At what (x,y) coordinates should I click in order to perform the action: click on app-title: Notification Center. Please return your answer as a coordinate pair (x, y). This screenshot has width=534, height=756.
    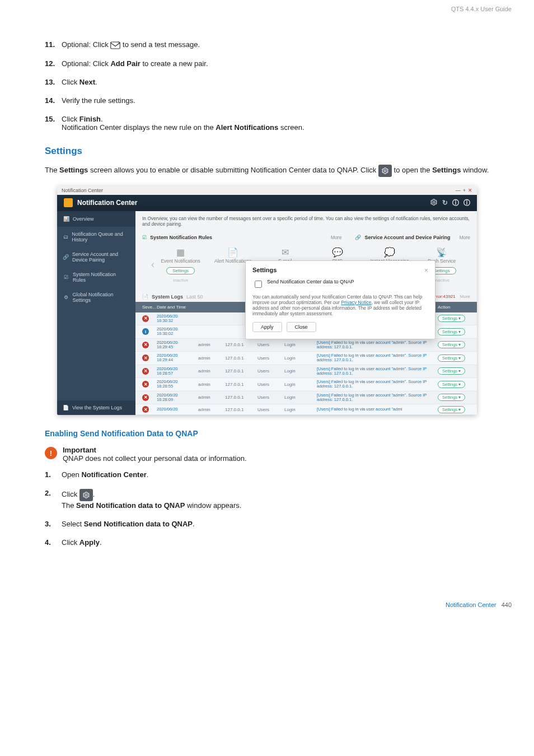
    Looking at the image, I should click on (107, 203).